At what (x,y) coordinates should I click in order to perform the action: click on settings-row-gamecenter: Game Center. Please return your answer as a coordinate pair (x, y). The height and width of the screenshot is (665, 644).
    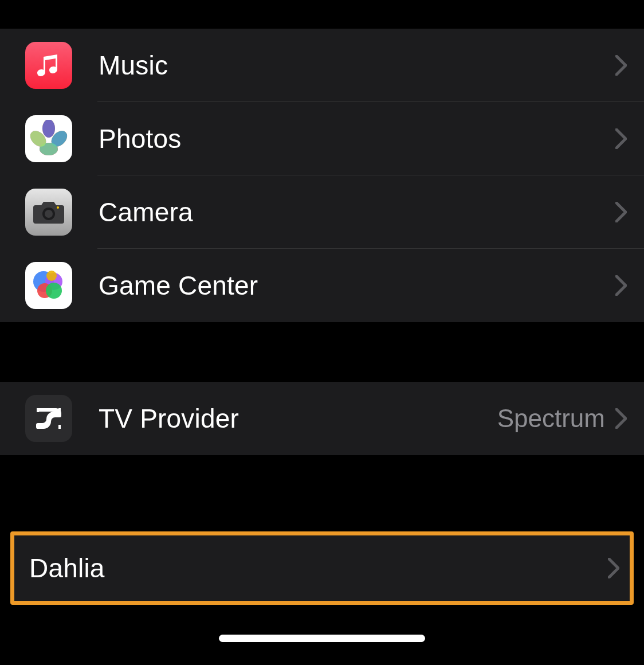
    Looking at the image, I should click on (322, 285).